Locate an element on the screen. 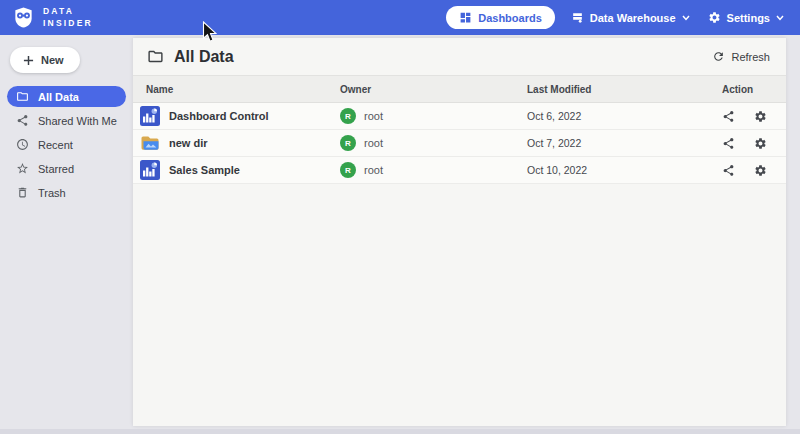 The image size is (800, 434). window-bottom-edge is located at coordinates (400, 432).